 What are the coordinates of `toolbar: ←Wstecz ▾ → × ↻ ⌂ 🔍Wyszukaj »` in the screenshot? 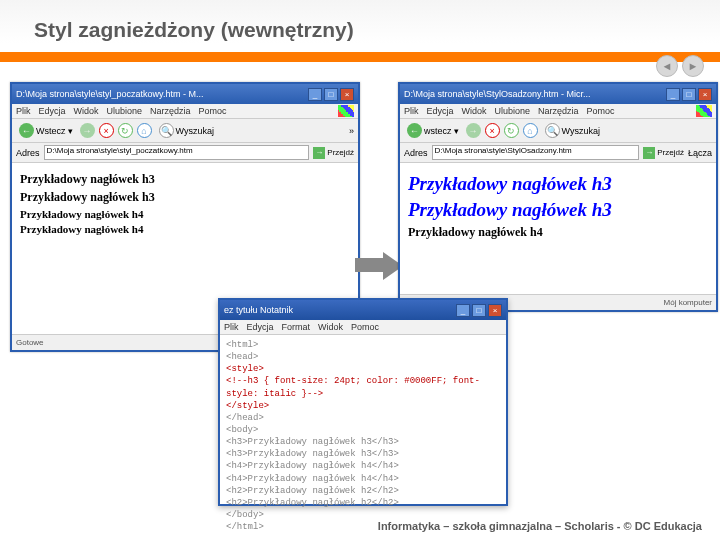 It's located at (185, 131).